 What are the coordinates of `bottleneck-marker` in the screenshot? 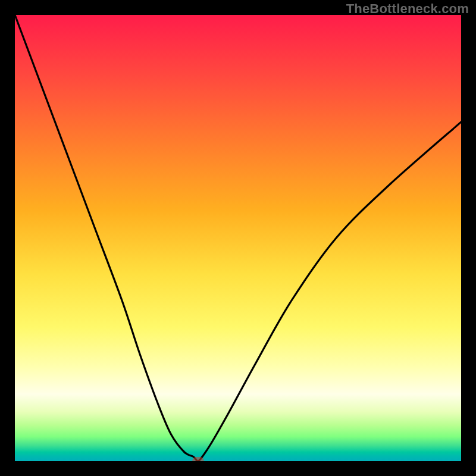 It's located at (198, 459).